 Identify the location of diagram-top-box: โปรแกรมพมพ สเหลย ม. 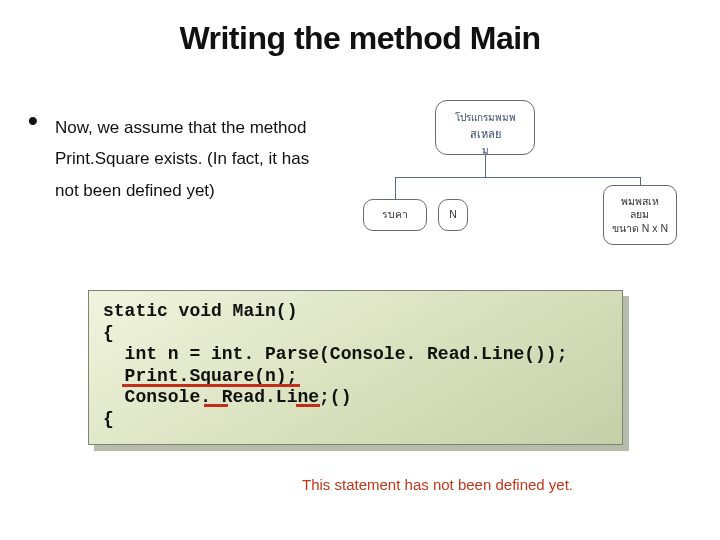
(485, 128).